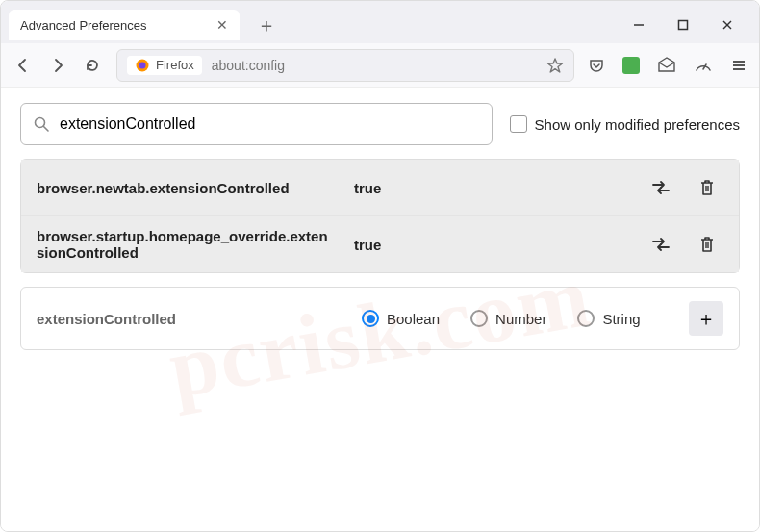 The image size is (760, 532). Describe the element at coordinates (175, 65) in the screenshot. I see `product-label: Firefox` at that location.